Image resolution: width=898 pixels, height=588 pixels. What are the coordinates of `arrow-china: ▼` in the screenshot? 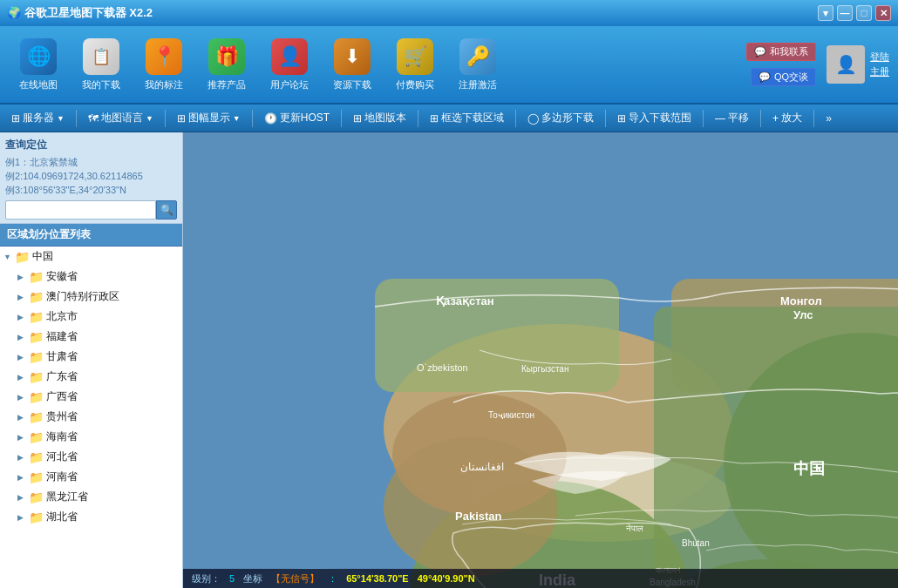 It's located at (8, 257).